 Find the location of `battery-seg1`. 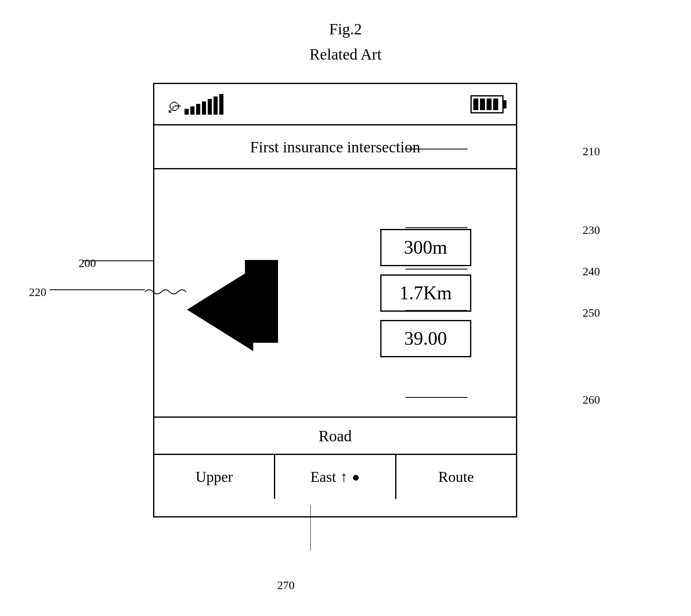

battery-seg1 is located at coordinates (476, 104).